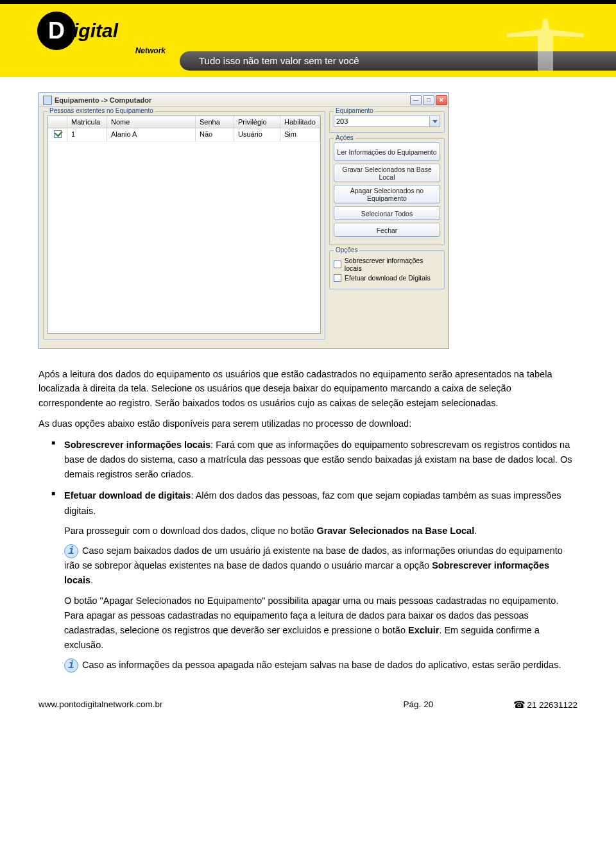 This screenshot has width=616, height=849. I want to click on equipamento-value, so click(382, 121).